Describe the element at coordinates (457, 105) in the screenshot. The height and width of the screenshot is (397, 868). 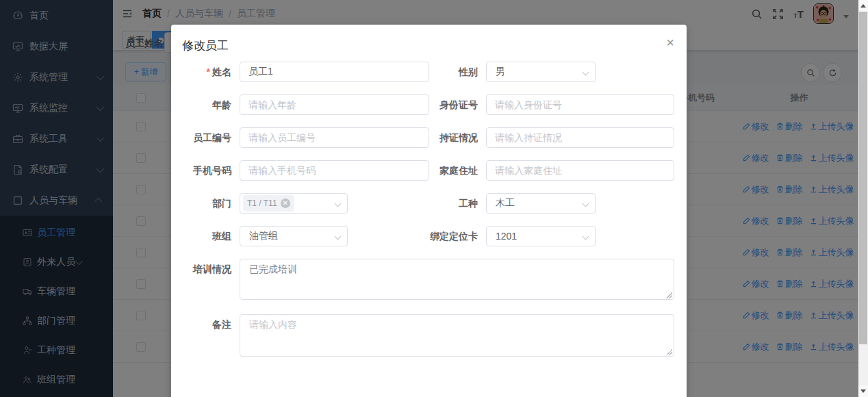
I see `id-number-label: 身份证号` at that location.